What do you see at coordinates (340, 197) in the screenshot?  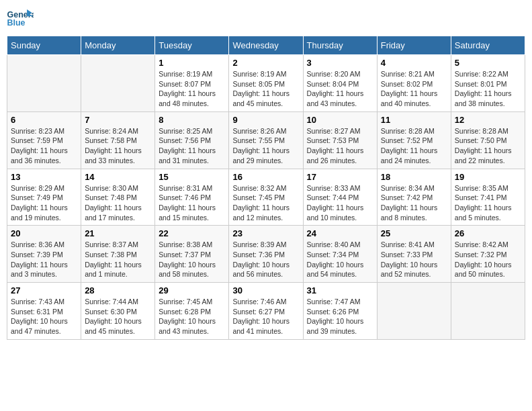 I see `calendar-cell: 17Sunrise: 8:33 AM Sunset: 7:44 PM Dayli…` at bounding box center [340, 197].